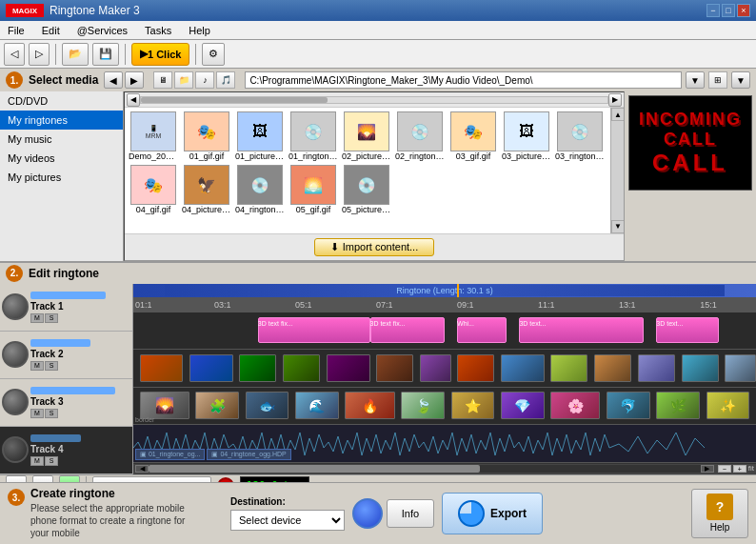  What do you see at coordinates (492, 514) in the screenshot?
I see `export-button: Export` at bounding box center [492, 514].